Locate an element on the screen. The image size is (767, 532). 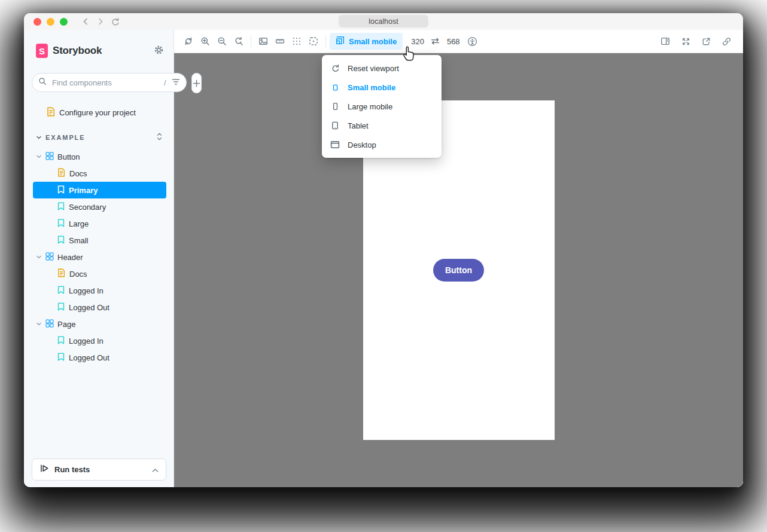
storybook-logo-icon: S is located at coordinates (42, 51).